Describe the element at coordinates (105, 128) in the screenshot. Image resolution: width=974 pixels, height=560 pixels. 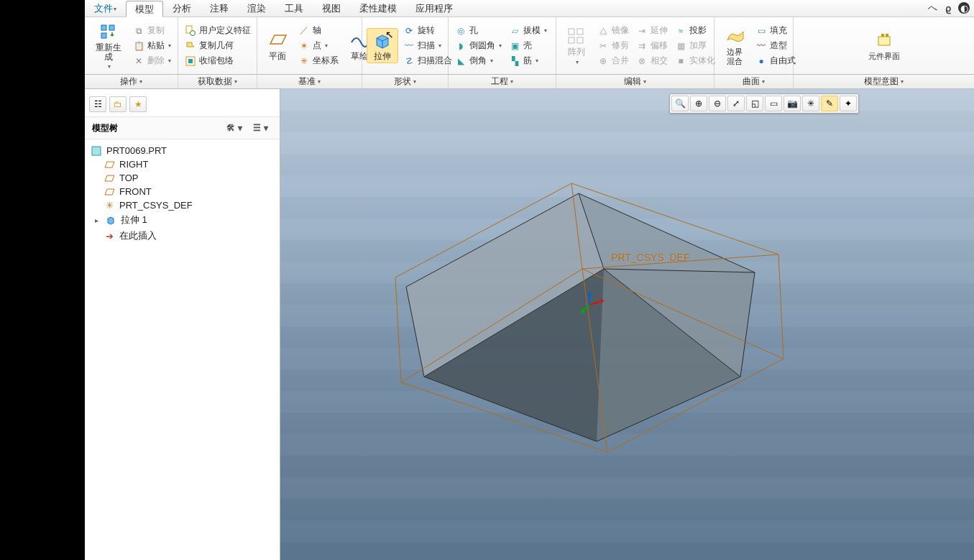
I see `tree-title: 模型树` at that location.